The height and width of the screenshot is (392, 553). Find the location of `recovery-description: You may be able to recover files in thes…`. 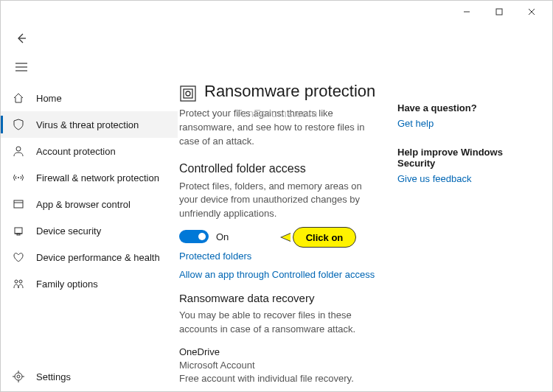

recovery-description: You may be able to recover files in thes… is located at coordinates (281, 323).